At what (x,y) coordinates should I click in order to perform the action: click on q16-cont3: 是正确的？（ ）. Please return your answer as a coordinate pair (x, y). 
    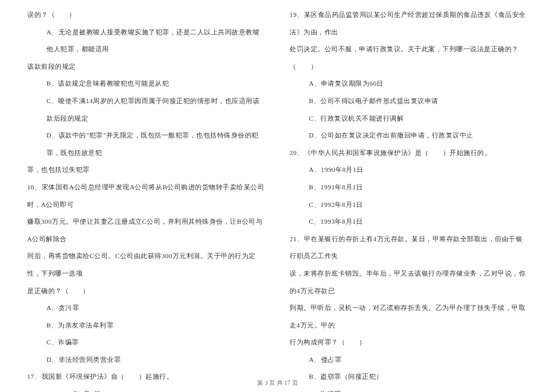
    Looking at the image, I should click on (146, 291).